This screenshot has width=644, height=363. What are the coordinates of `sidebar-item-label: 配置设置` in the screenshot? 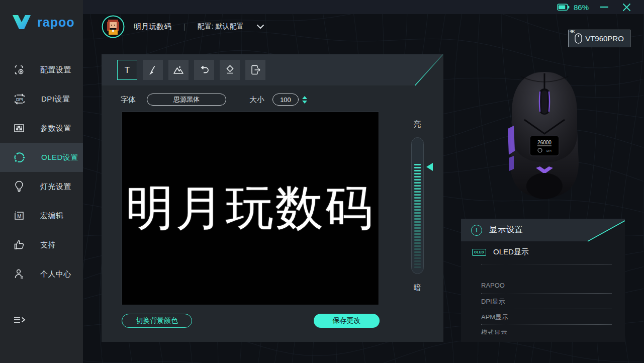 It's located at (56, 70).